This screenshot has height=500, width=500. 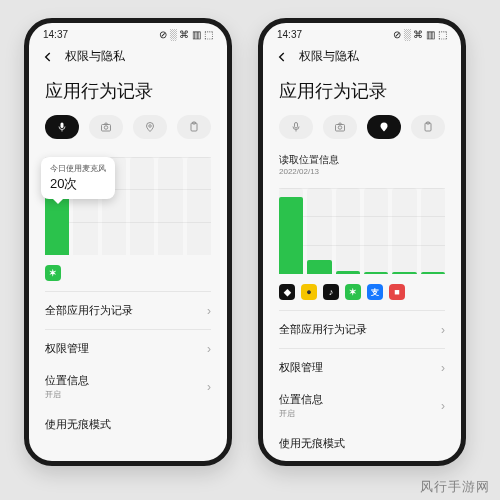 What do you see at coordinates (78, 184) in the screenshot?
I see `tooltip-value: 20次` at bounding box center [78, 184].